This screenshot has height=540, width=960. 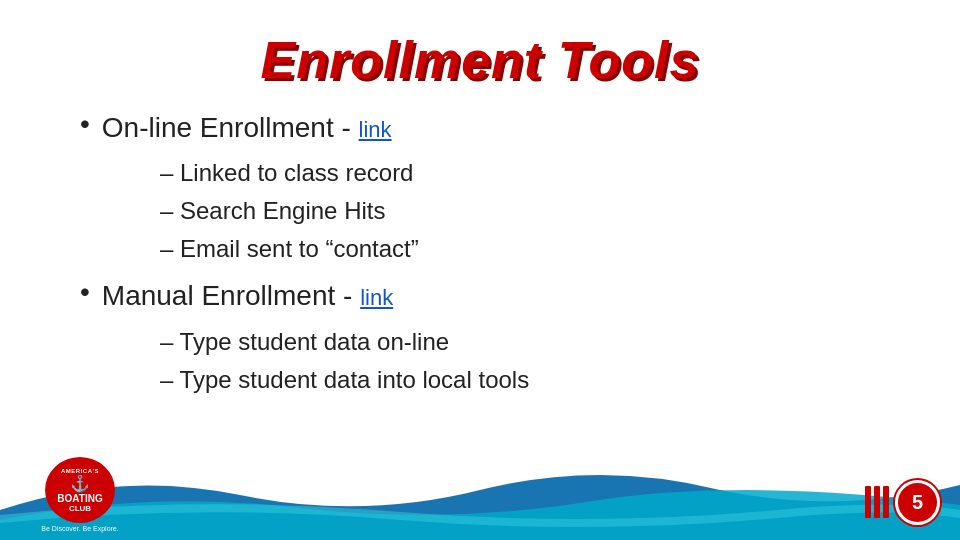 What do you see at coordinates (520, 380) in the screenshot?
I see `sub-item-2-2: Type student data into local tools` at bounding box center [520, 380].